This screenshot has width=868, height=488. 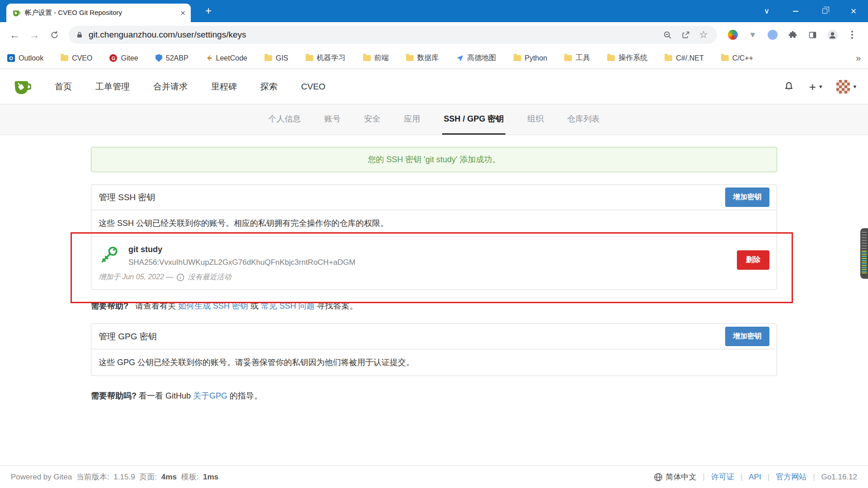 I want to click on tab-applications: 应用, so click(x=412, y=119).